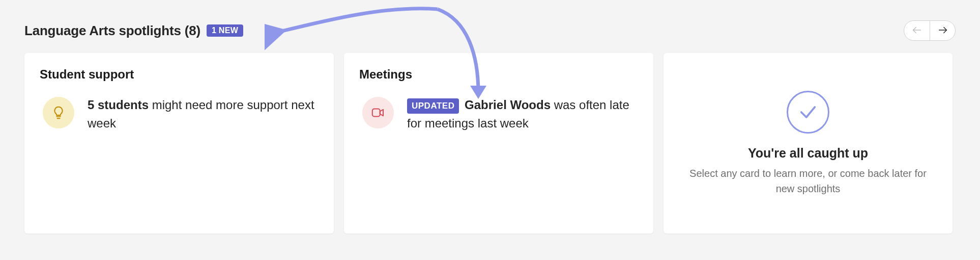 This screenshot has width=980, height=260. What do you see at coordinates (59, 113) in the screenshot?
I see `lightbulb-icon` at bounding box center [59, 113].